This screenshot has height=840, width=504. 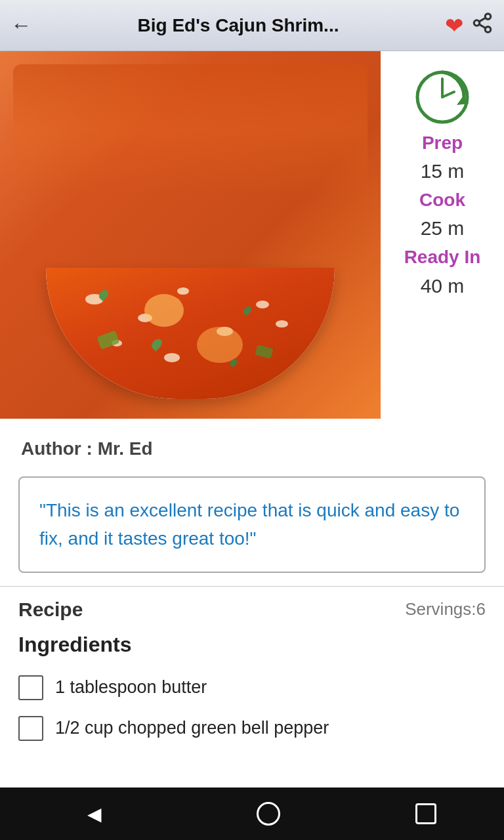 I want to click on recent-nav-button, so click(x=426, y=814).